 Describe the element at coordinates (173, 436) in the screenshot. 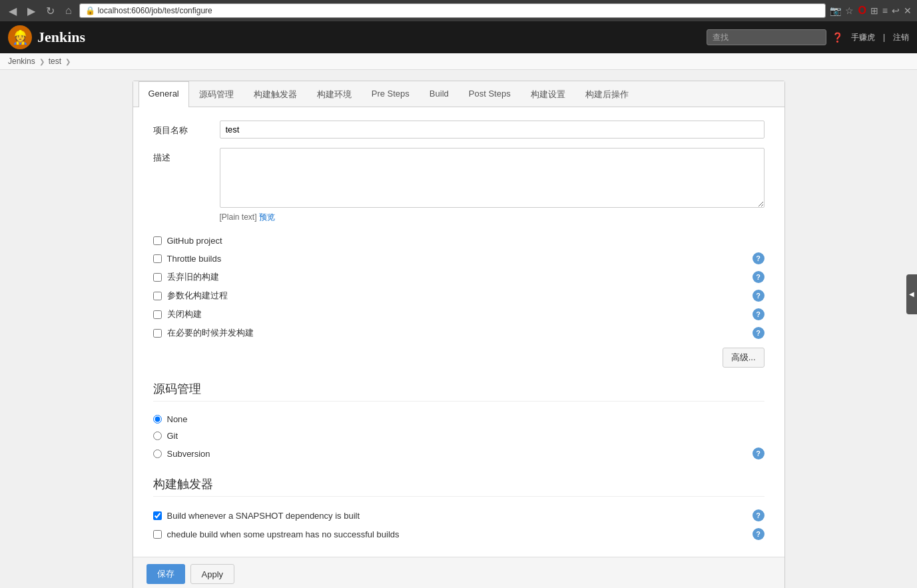

I see `git-label: Git` at that location.